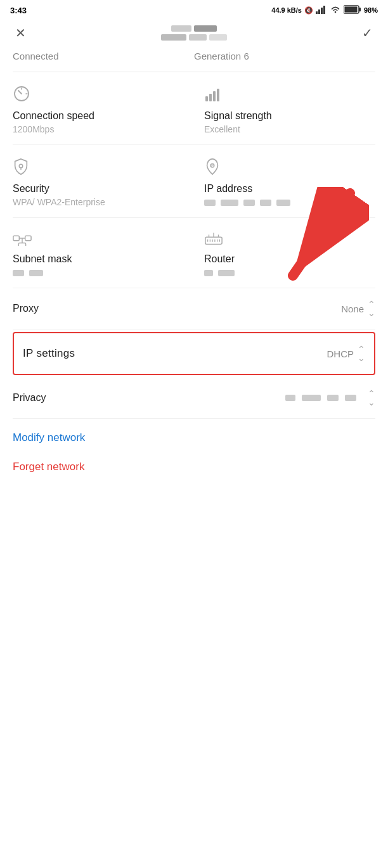 The width and height of the screenshot is (388, 868). I want to click on subnet-mask-icon, so click(98, 240).